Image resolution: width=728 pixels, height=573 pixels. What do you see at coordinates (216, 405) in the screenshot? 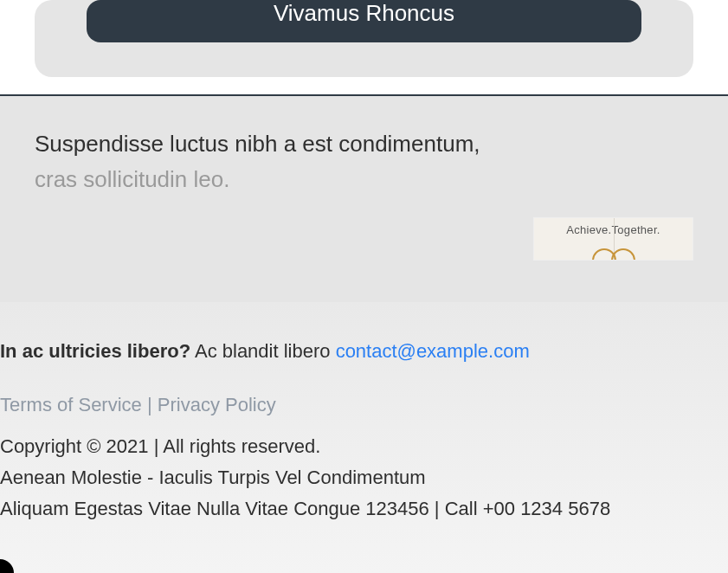
I see `privacy-policy-link: Privacy Policy` at bounding box center [216, 405].